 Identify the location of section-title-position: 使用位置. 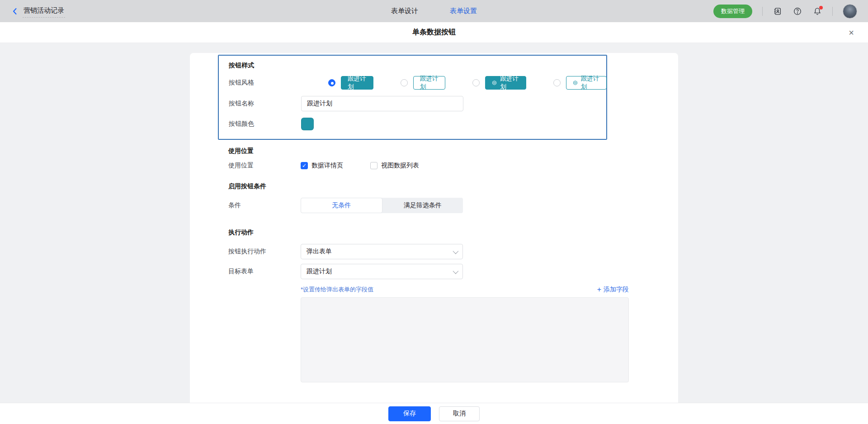
(440, 151).